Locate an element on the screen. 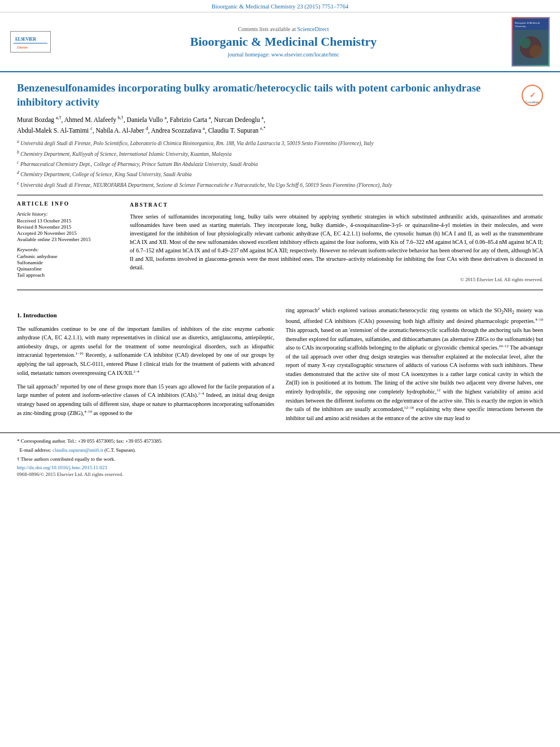  author-murat: Murat Bozdag a,†, is located at coordinates (41, 120).